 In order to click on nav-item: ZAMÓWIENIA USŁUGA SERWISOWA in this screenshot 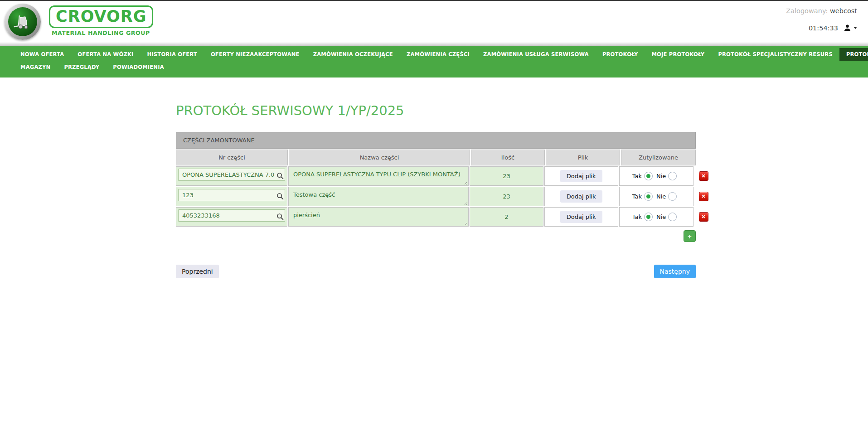, I will do `click(536, 54)`.